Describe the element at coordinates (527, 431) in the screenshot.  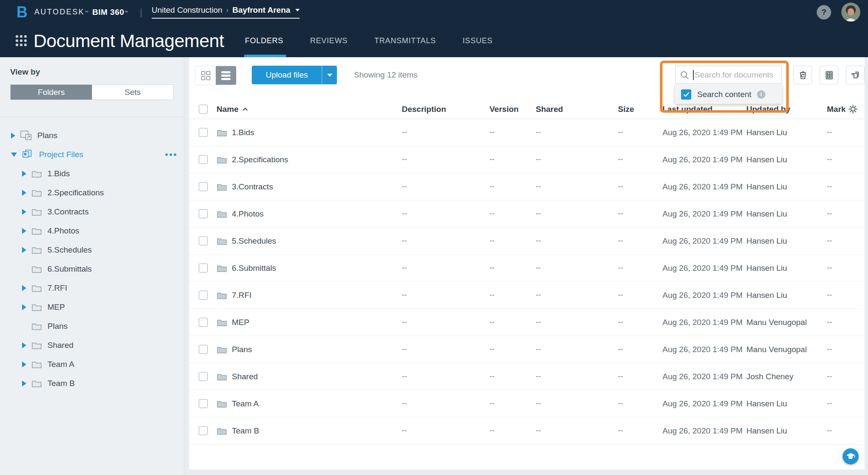
I see `table-row: Team B -- -- -- -- Aug 26, 2020 1:49 PM …` at that location.